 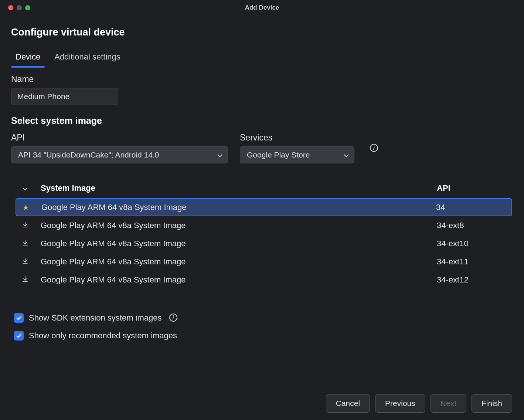 I want to click on table-row: ★Google Play ARM 64 v8a System Image34, so click(x=264, y=207).